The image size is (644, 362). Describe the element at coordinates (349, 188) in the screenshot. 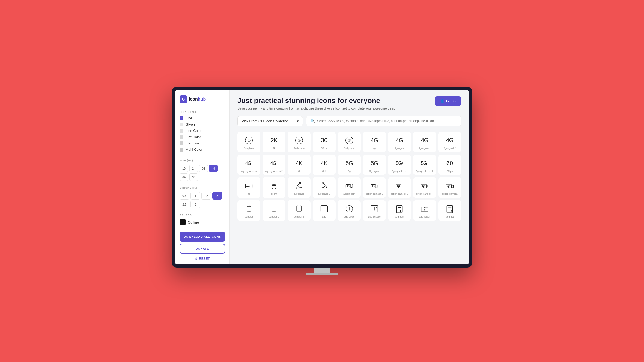

I see `icon-card-action-cam: action-cam` at that location.